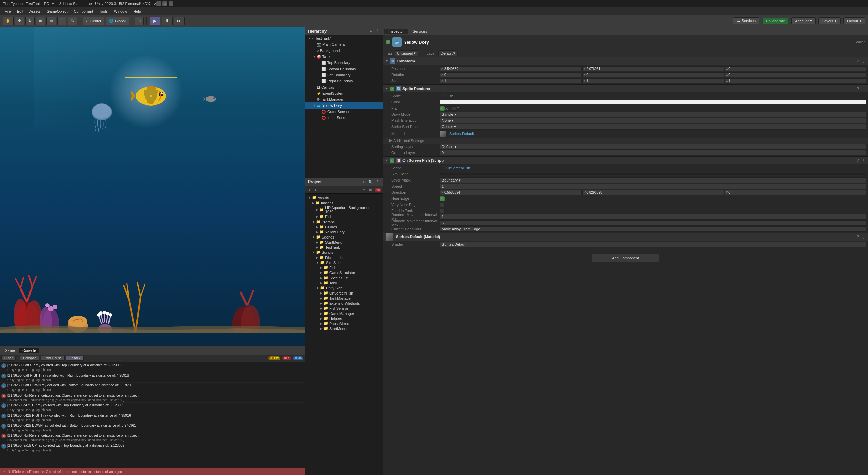  What do you see at coordinates (657, 134) in the screenshot?
I see `material-value: Sprites-Default` at bounding box center [657, 134].